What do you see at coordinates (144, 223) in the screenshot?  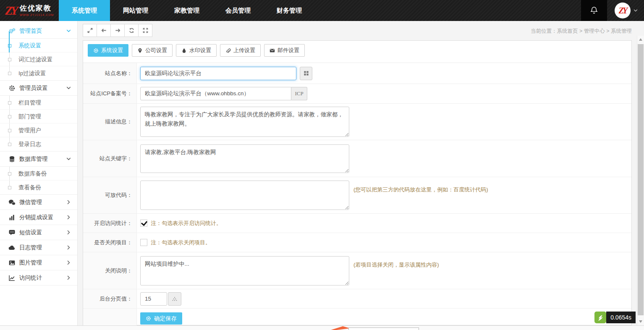 I see `visit-stats-checkbox` at bounding box center [144, 223].